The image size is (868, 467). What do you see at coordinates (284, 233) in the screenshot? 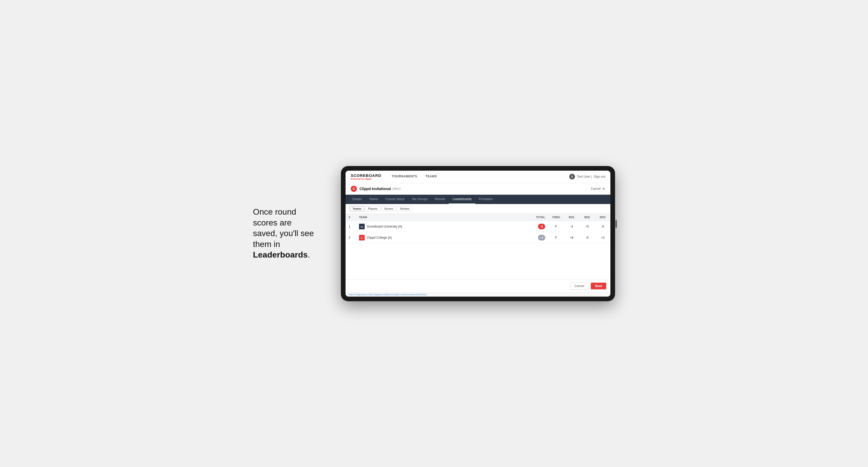
I see `desc-line3: saved, you'll see` at bounding box center [284, 233].